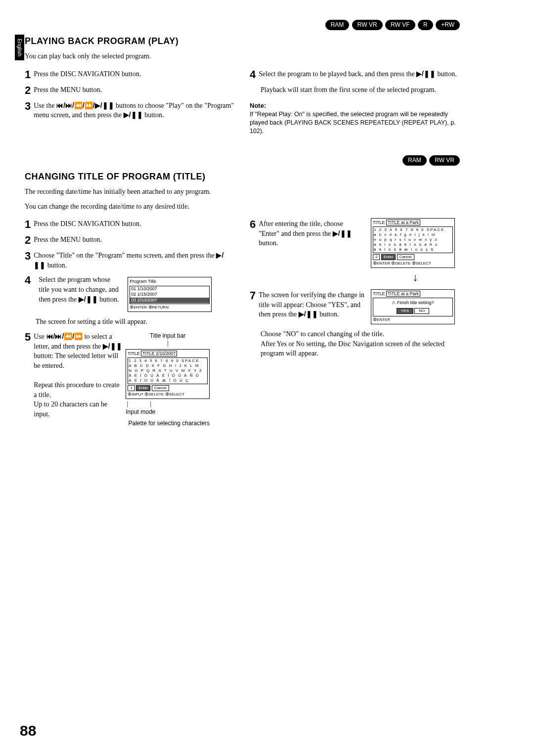 Image resolution: width=534 pixels, height=756 pixels. What do you see at coordinates (359, 74) in the screenshot?
I see `step4-text: Select the program to be played back, an…` at bounding box center [359, 74].